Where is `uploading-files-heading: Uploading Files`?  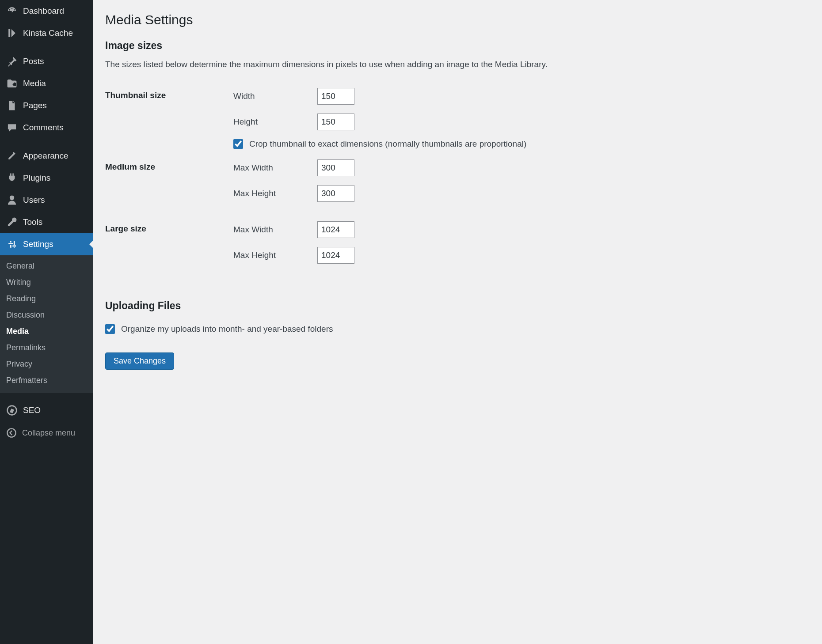 uploading-files-heading: Uploading Files is located at coordinates (457, 306).